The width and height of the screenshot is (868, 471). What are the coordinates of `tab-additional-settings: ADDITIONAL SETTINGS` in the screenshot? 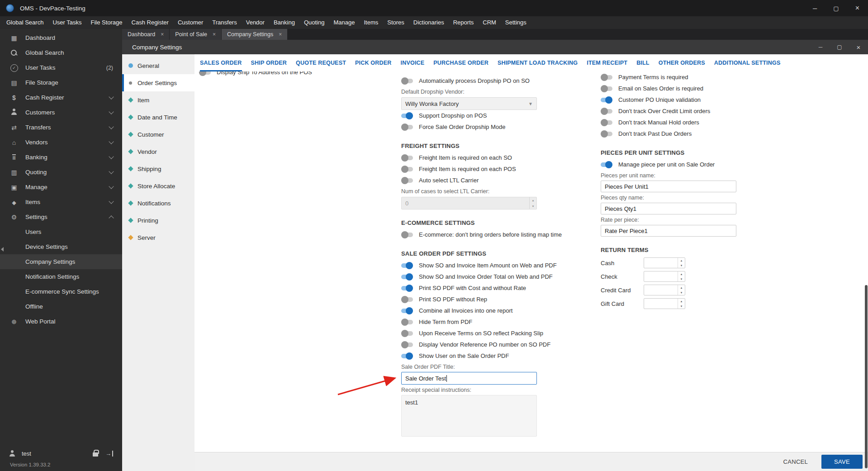 It's located at (747, 63).